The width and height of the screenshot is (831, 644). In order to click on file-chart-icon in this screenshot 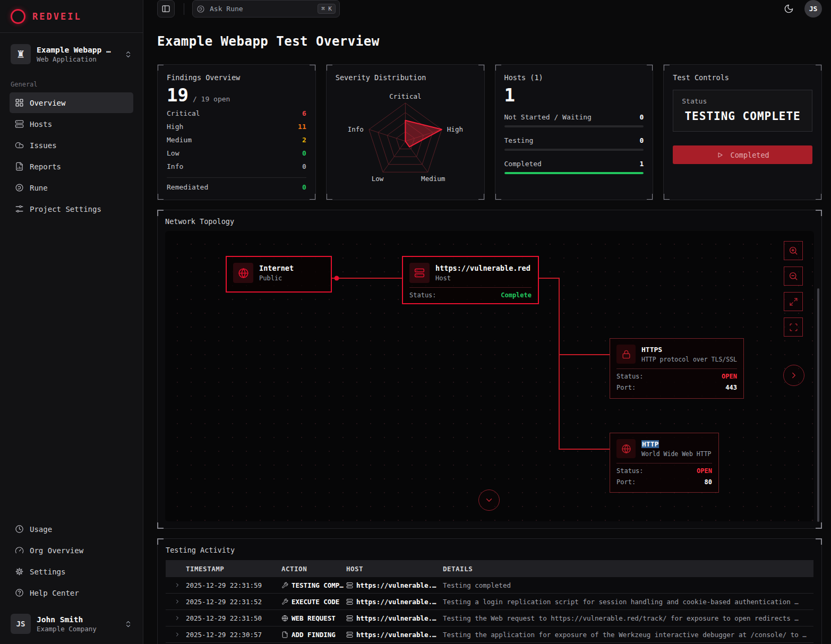, I will do `click(19, 167)`.